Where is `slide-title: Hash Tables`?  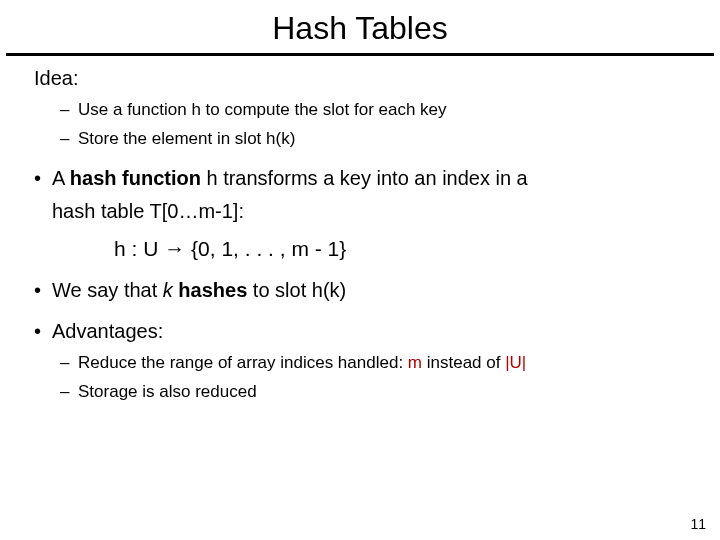
slide-title: Hash Tables is located at coordinates (360, 26).